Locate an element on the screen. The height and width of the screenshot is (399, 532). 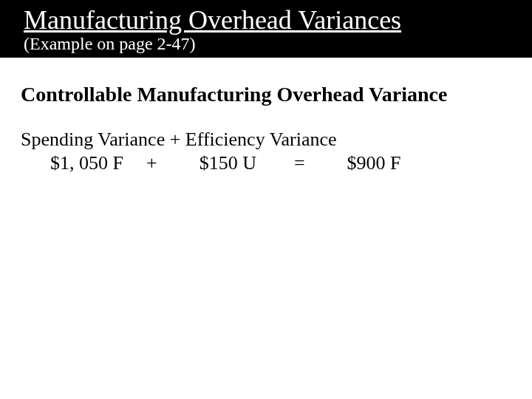
formula-right-value: $900 F is located at coordinates (374, 163).